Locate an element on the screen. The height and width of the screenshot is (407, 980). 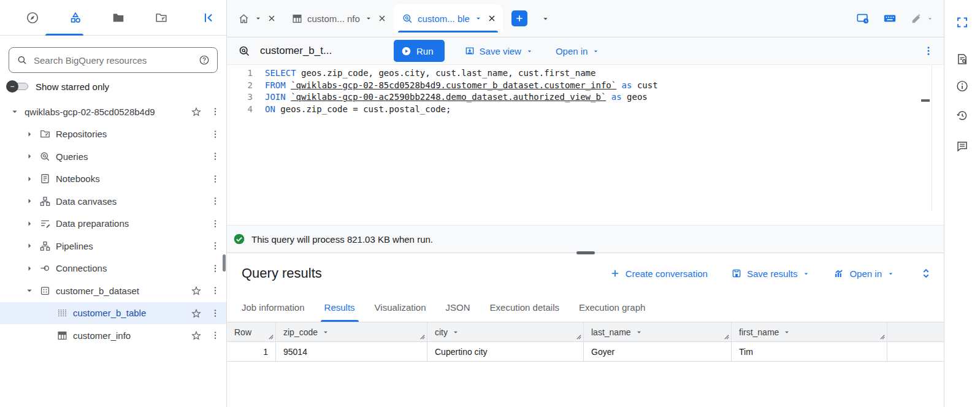
column-header-row: Row is located at coordinates (251, 332).